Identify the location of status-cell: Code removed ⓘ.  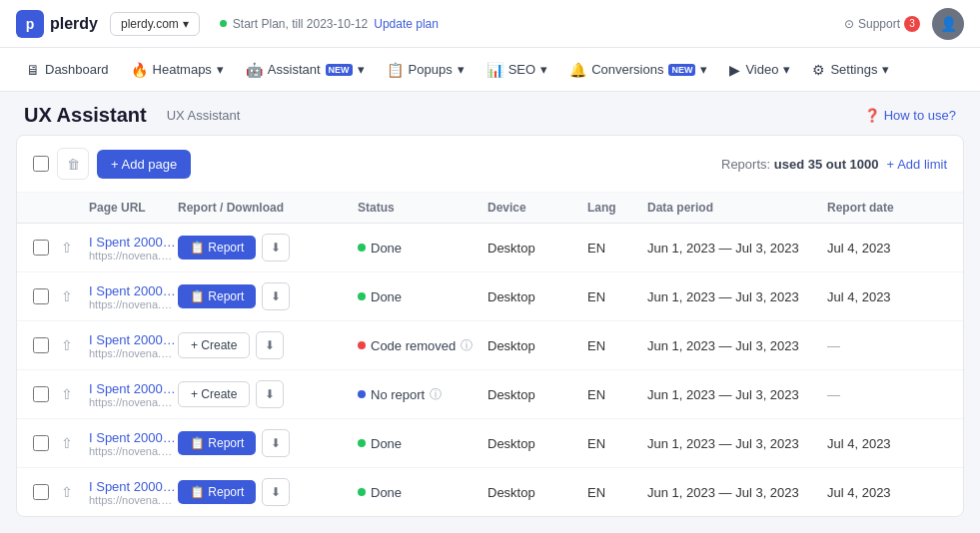
(423, 345).